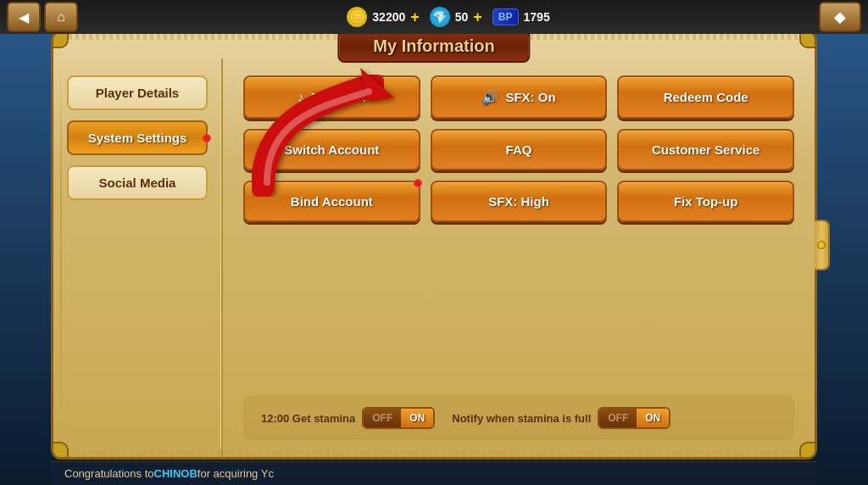  What do you see at coordinates (332, 149) in the screenshot?
I see `switch-account-button: Switch Account` at bounding box center [332, 149].